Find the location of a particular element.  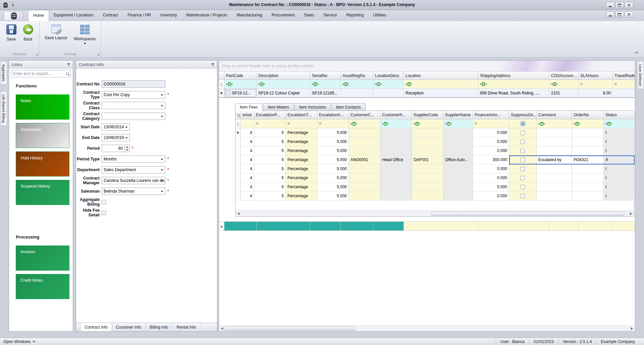

save-button: Save is located at coordinates (11, 32).